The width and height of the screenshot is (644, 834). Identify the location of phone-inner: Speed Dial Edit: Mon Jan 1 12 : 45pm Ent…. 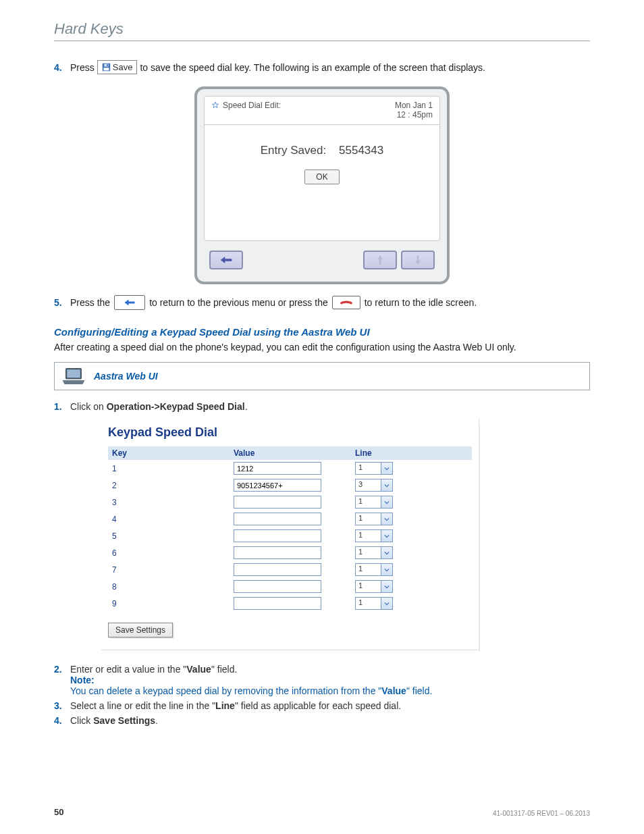
(322, 169).